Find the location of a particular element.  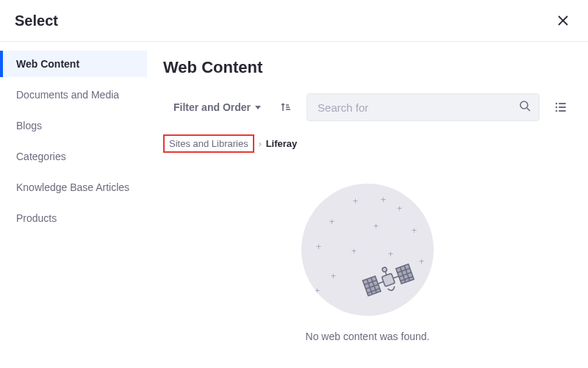

caret-down-icon is located at coordinates (258, 107).